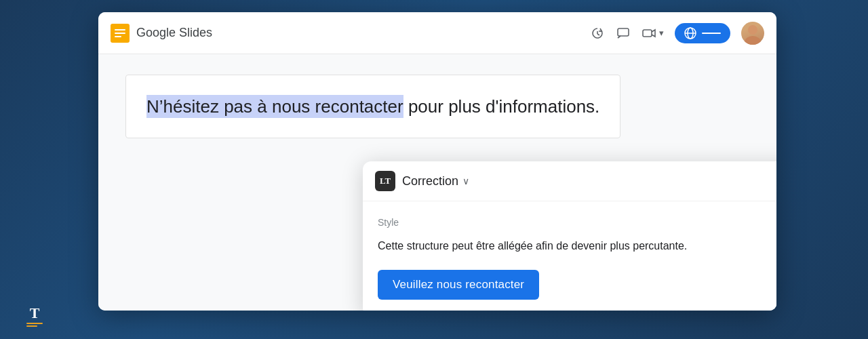 Image resolution: width=868 pixels, height=339 pixels. I want to click on meet-btn-divider, so click(711, 33).